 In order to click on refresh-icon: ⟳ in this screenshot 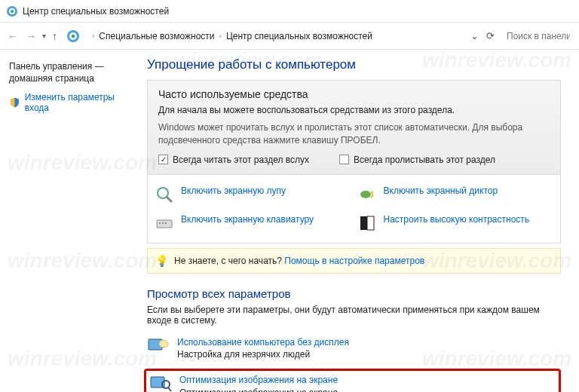, I will do `click(490, 36)`.